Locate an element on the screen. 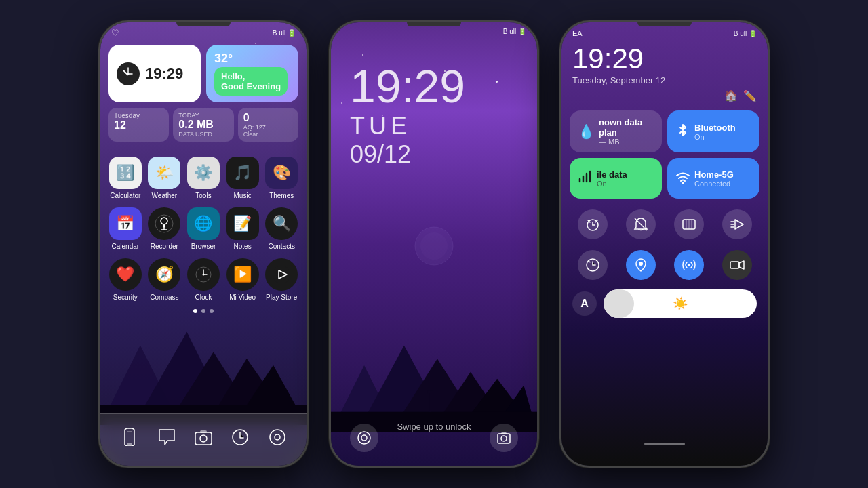 The image size is (868, 488). browser-icon: 🌐 is located at coordinates (203, 224).